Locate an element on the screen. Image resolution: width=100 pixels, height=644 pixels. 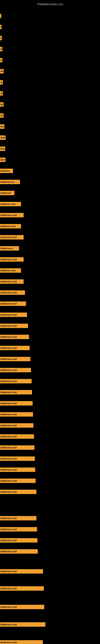
bar-row-46: Bottleneck result is located at coordinates (19, 540).